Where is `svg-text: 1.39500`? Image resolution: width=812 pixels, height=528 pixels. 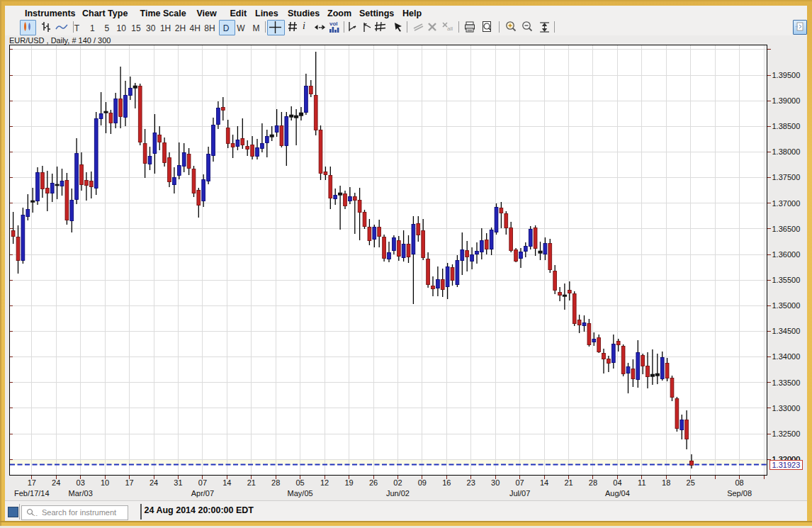 svg-text: 1.39500 is located at coordinates (786, 75).